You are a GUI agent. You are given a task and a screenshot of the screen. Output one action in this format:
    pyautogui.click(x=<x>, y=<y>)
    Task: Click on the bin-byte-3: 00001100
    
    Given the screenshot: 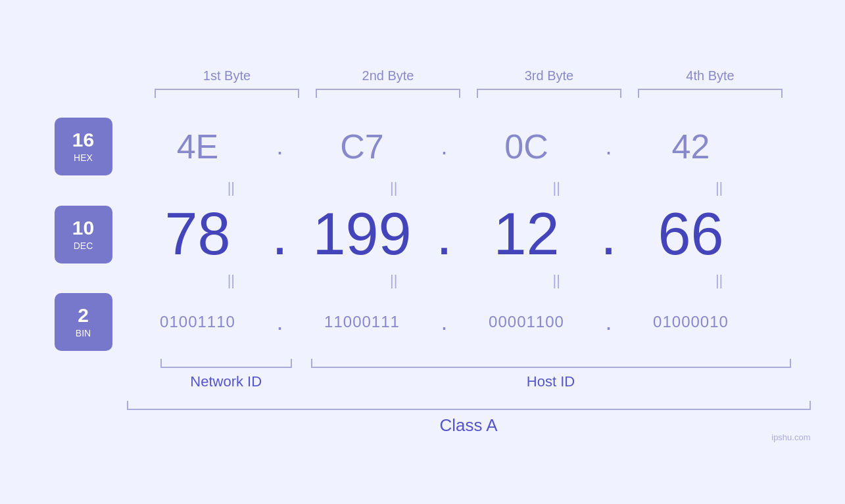 What is the action you would take?
    pyautogui.click(x=527, y=322)
    